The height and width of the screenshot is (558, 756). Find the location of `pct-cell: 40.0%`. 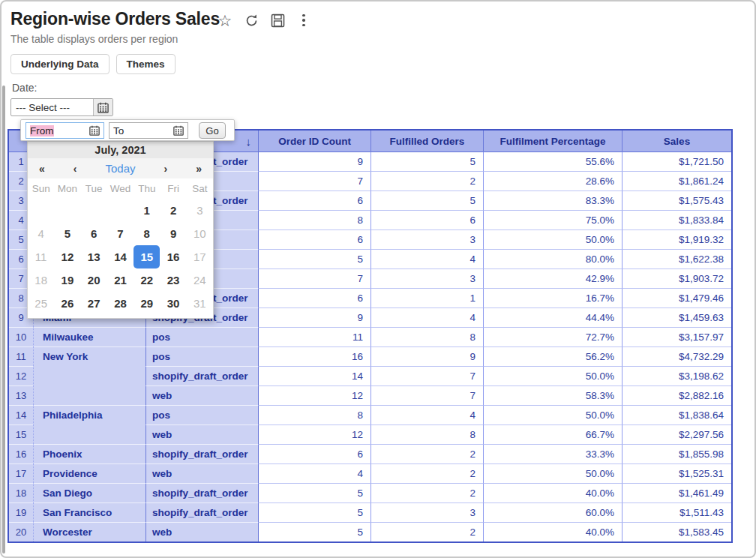

pct-cell: 40.0% is located at coordinates (552, 532).